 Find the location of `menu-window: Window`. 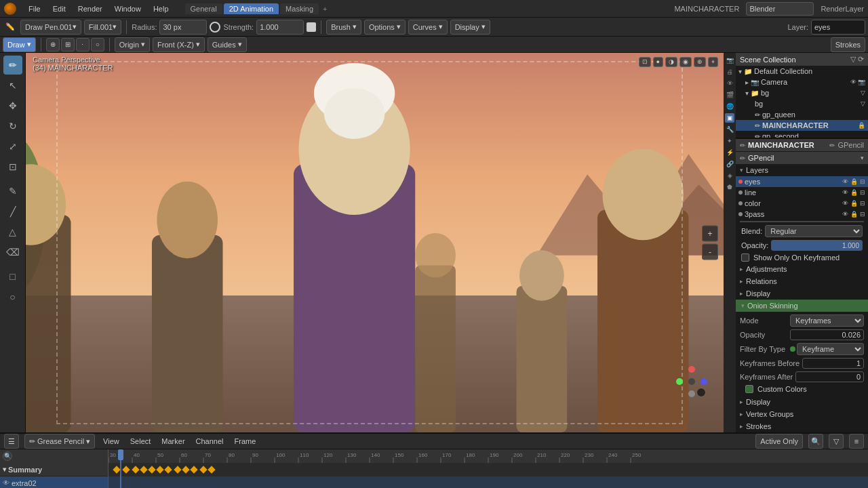

menu-window: Window is located at coordinates (127, 9).